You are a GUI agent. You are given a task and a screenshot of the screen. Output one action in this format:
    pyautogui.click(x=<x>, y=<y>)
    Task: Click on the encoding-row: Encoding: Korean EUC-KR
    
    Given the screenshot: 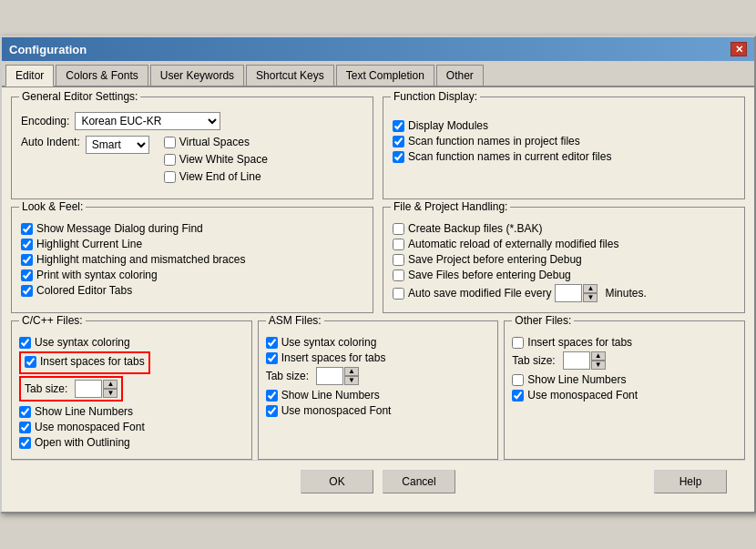 What is the action you would take?
    pyautogui.click(x=192, y=121)
    